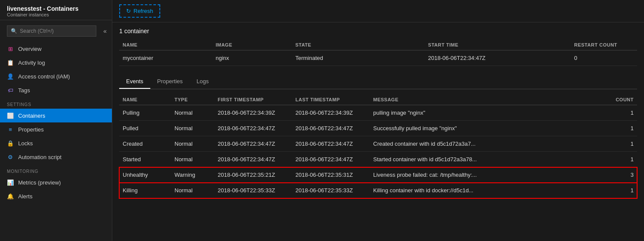 This screenshot has height=241, width=644. I want to click on col-header-count: COUNT, so click(625, 100).